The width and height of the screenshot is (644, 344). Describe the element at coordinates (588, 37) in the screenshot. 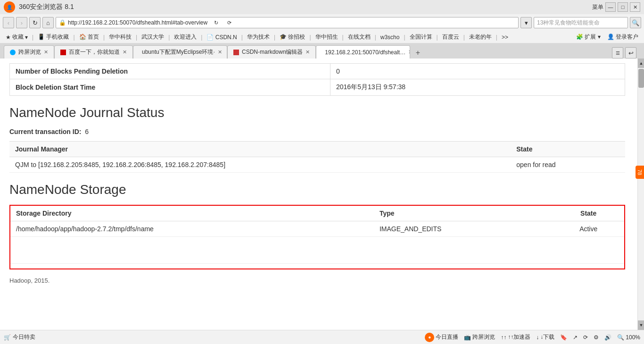

I see `bookmark-extend: 🧩 扩展 ▾` at that location.